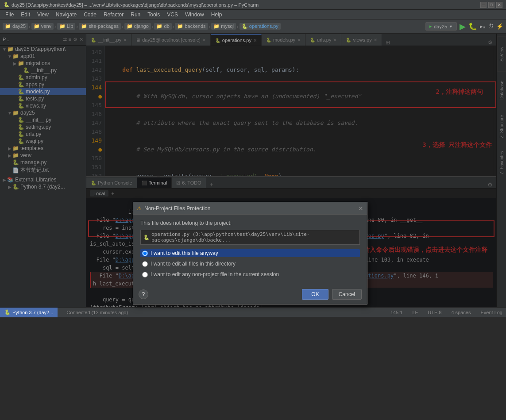 Image resolution: width=506 pixels, height=420 pixels. Describe the element at coordinates (43, 15) in the screenshot. I see `menu-view: View` at that location.